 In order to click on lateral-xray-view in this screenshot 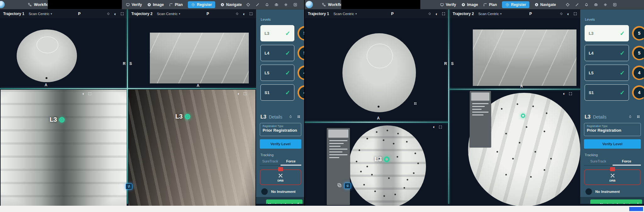, I will do `click(192, 148)`.